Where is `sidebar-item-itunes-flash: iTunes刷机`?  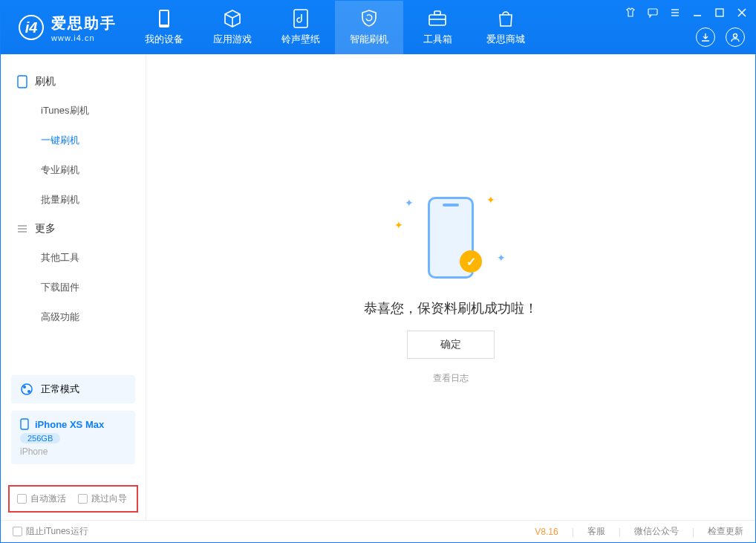
sidebar-item-itunes-flash: iTunes刷机 is located at coordinates (73, 111).